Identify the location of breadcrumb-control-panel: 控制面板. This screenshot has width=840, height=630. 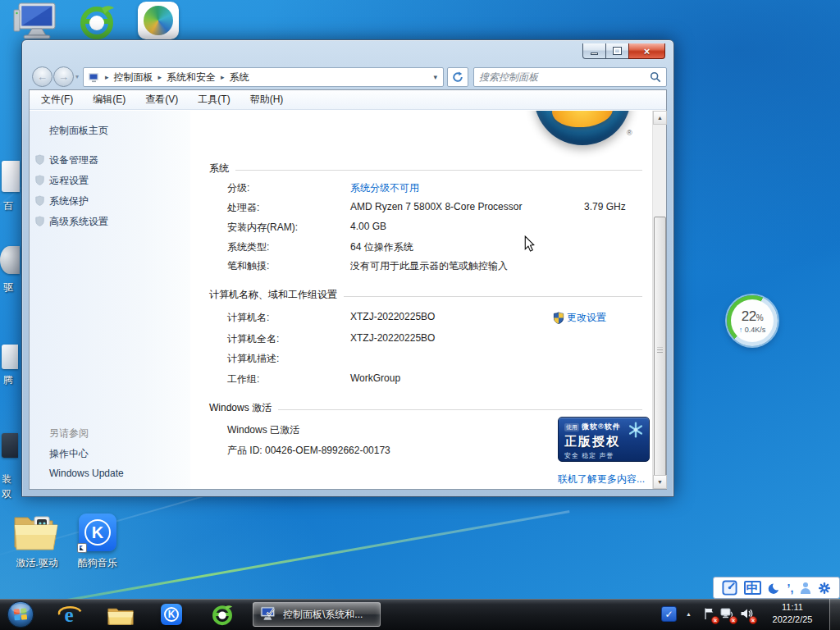
(134, 77).